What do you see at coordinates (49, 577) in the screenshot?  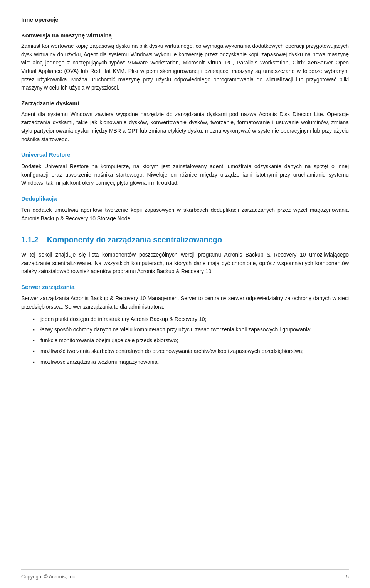 I see `copyright-label: Copyright © Acronis, Inc.` at bounding box center [49, 577].